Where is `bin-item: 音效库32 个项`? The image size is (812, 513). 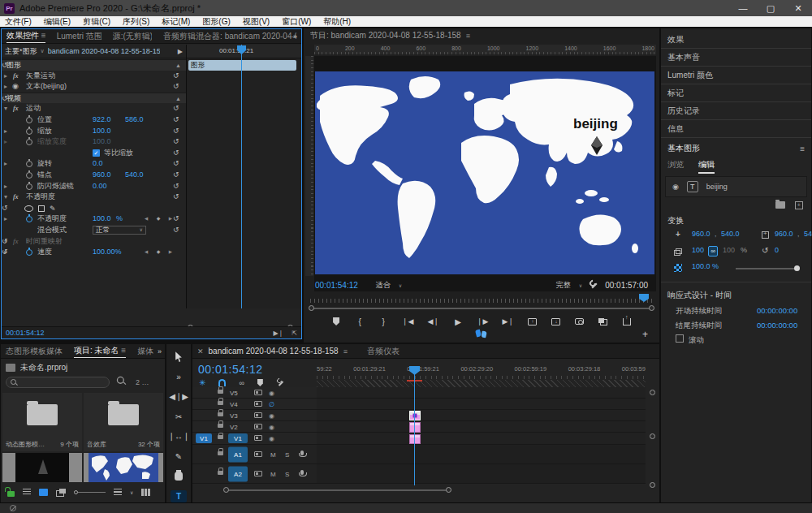 bin-item: 音效库32 个项 is located at coordinates (123, 422).